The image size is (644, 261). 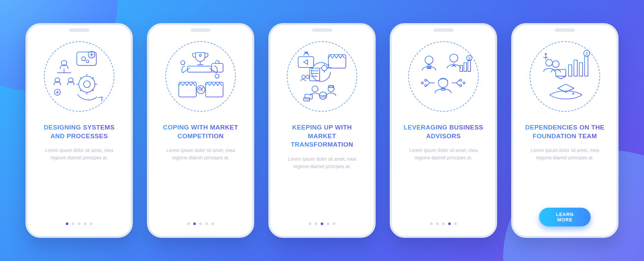 I want to click on systems-icon, so click(x=79, y=76).